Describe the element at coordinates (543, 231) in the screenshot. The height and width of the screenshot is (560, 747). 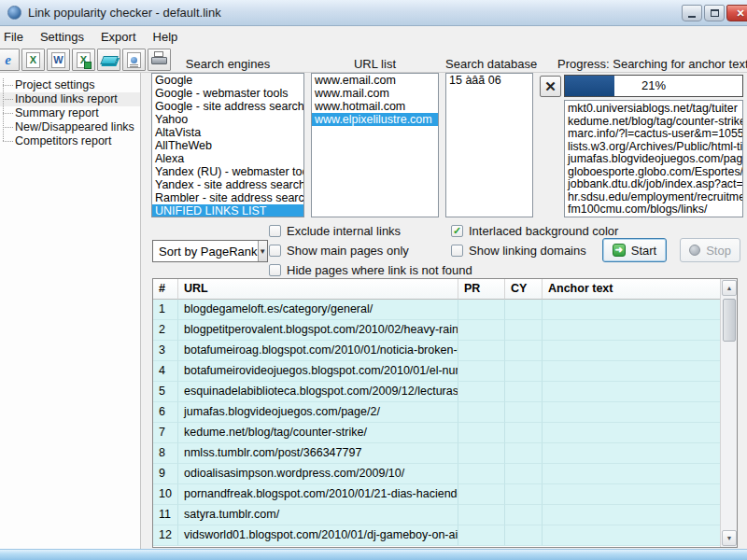
I see `checkbox-label: Interlaced background color` at that location.